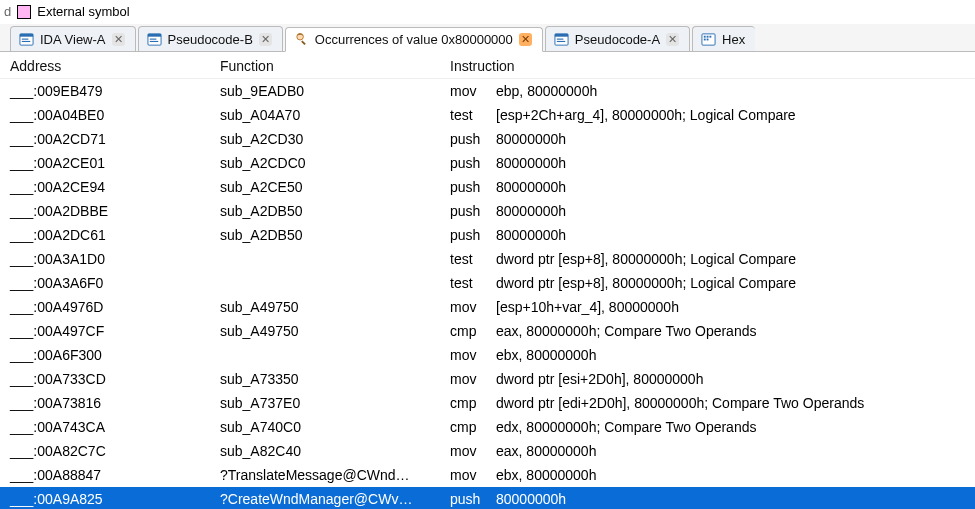 The width and height of the screenshot is (975, 509). I want to click on cell-address: :00A4976D, so click(115, 307).